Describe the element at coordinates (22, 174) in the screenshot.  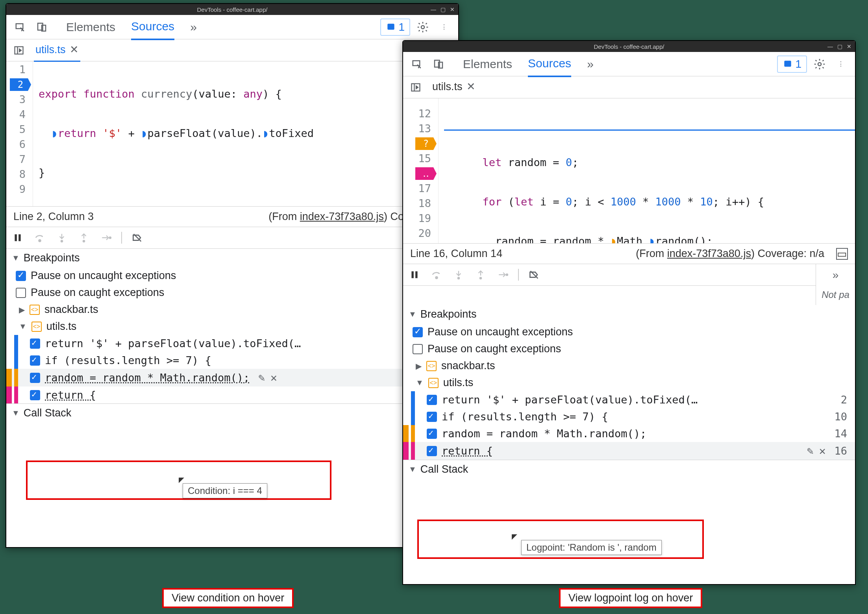
I see `line-number: 8` at that location.